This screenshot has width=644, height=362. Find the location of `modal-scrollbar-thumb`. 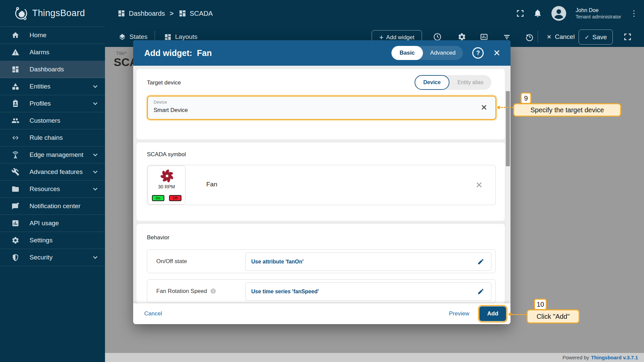

modal-scrollbar-thumb is located at coordinates (508, 129).